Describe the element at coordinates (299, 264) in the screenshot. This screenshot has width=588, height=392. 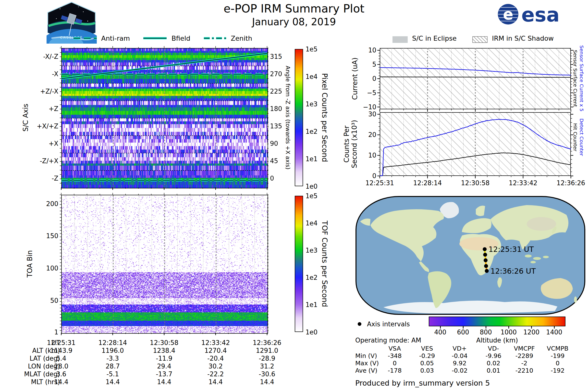
I see `tof-colorbar` at that location.